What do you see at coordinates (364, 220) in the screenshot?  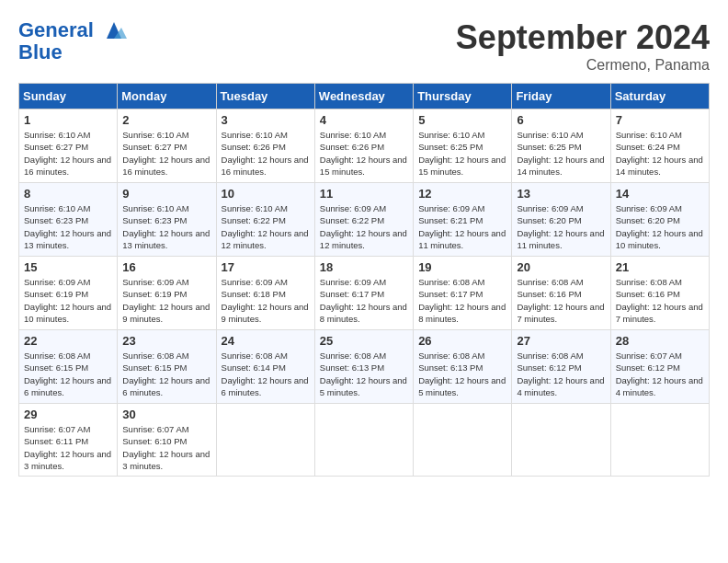 I see `calendar-row-2: 8 Sunrise: 6:10 AMSunset: 6:23 PMDayligh…` at bounding box center [364, 220].